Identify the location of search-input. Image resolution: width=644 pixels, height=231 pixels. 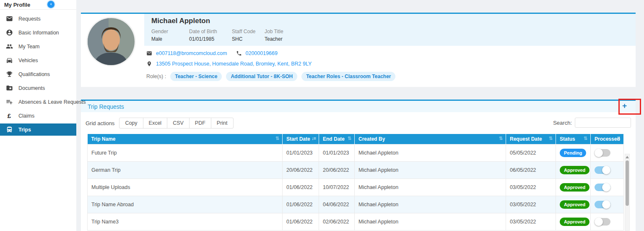
(603, 123).